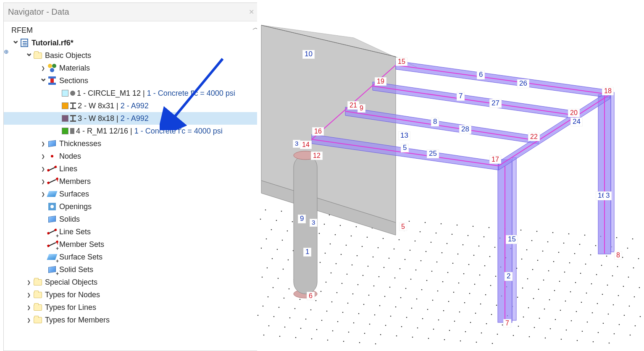 This screenshot has height=351, width=644. What do you see at coordinates (133, 244) in the screenshot?
I see `tree-member-sets: Member Sets` at bounding box center [133, 244].